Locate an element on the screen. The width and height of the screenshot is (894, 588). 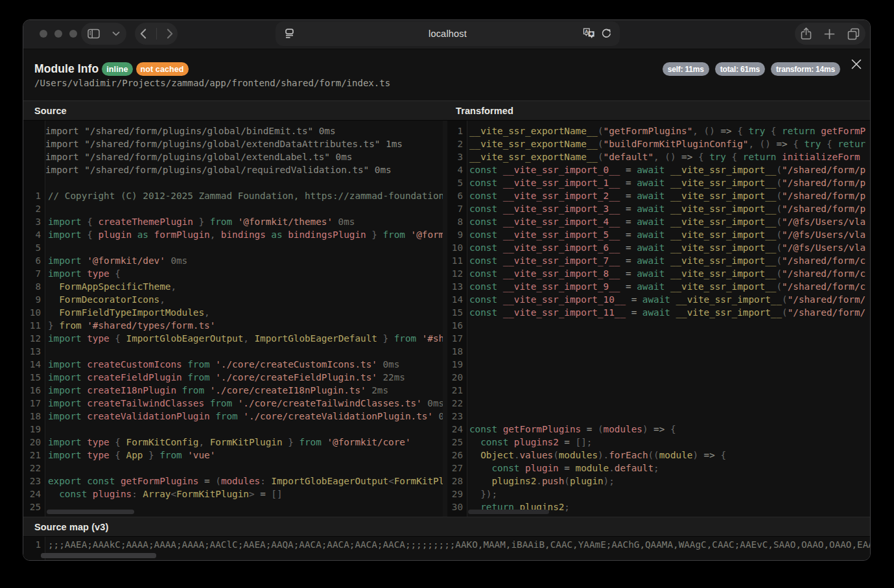
code-line: const __vite_ssr_import_1__ = await __vi… is located at coordinates (670, 183).